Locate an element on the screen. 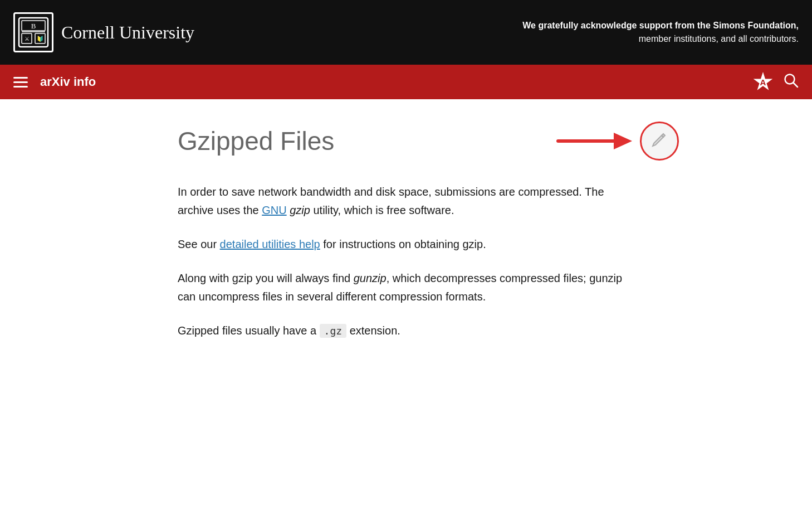 This screenshot has height=524, width=812. banner-tagline: We gratefully acknowledge support from t… is located at coordinates (497, 32).